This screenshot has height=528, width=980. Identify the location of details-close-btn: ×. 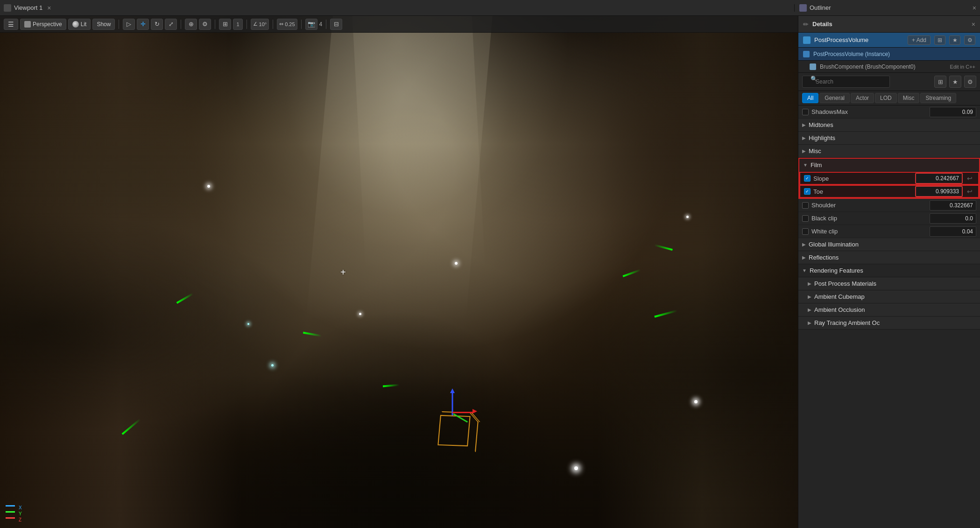
(973, 24).